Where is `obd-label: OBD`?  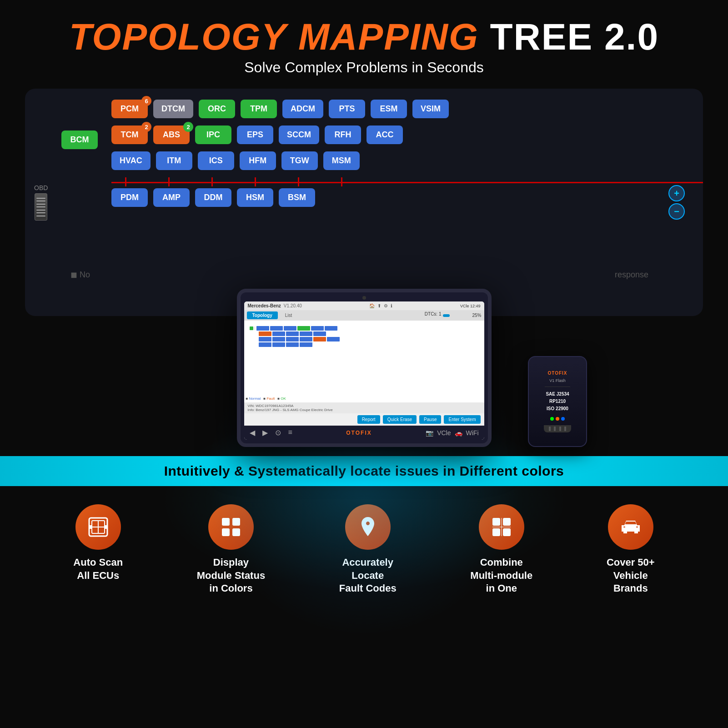 obd-label: OBD is located at coordinates (41, 188).